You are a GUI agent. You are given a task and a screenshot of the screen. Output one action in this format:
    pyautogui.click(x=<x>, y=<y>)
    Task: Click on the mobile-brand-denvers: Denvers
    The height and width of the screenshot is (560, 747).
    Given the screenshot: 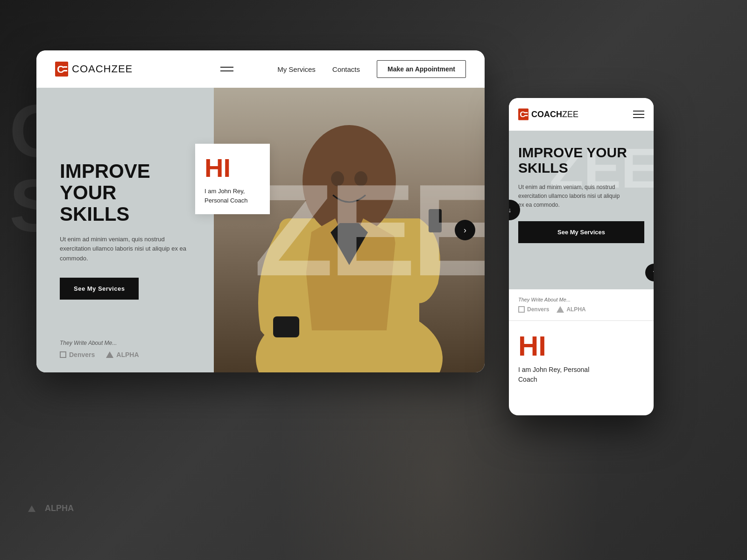 What is the action you would take?
    pyautogui.click(x=534, y=309)
    